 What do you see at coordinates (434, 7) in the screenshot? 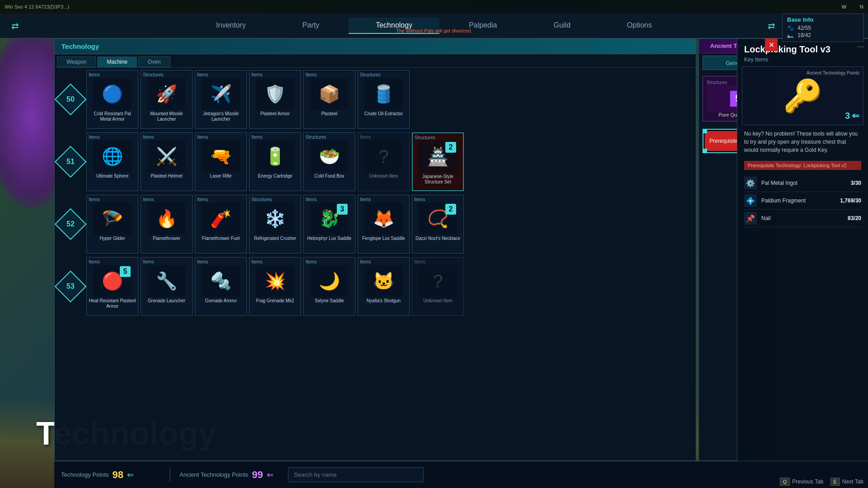
I see `top-hud: Win Svo 4 12 64723(D3P3...) W N` at bounding box center [434, 7].